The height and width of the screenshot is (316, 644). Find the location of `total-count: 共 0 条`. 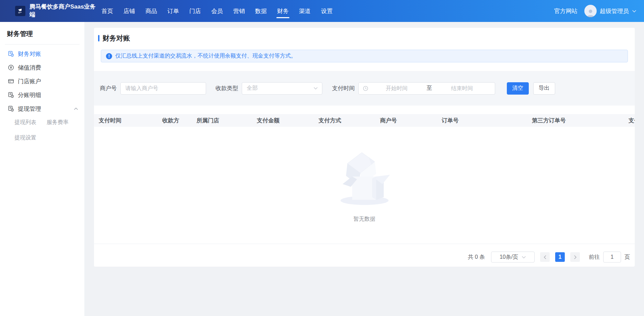

total-count: 共 0 条 is located at coordinates (476, 257).